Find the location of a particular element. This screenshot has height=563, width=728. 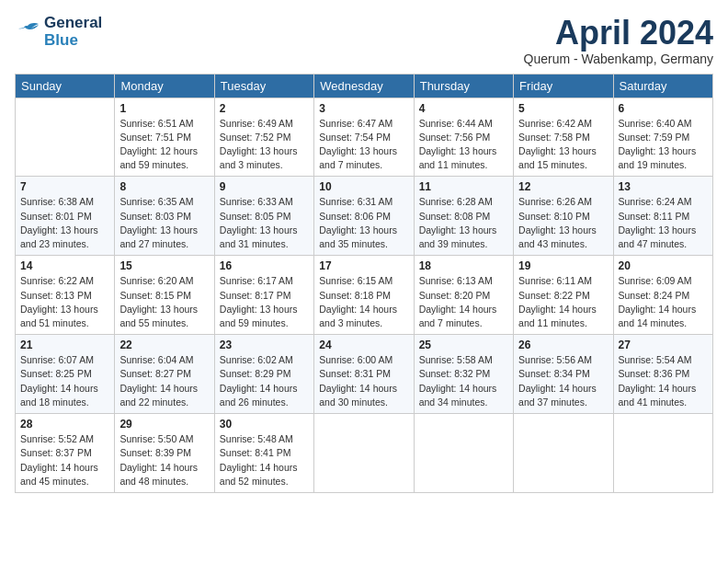

day-number: 15 is located at coordinates (164, 266).